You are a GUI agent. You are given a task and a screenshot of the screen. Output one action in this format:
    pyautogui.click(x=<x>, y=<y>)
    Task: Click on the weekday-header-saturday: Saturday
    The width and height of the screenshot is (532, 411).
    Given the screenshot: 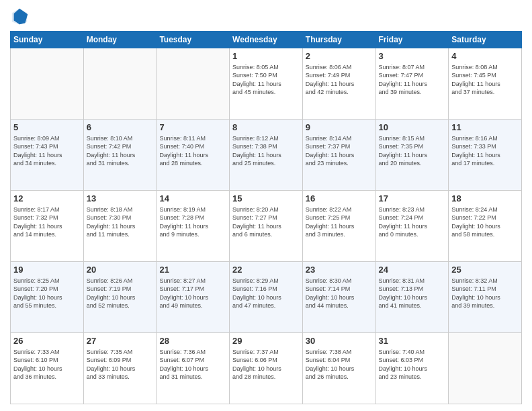 What is the action you would take?
    pyautogui.click(x=485, y=40)
    